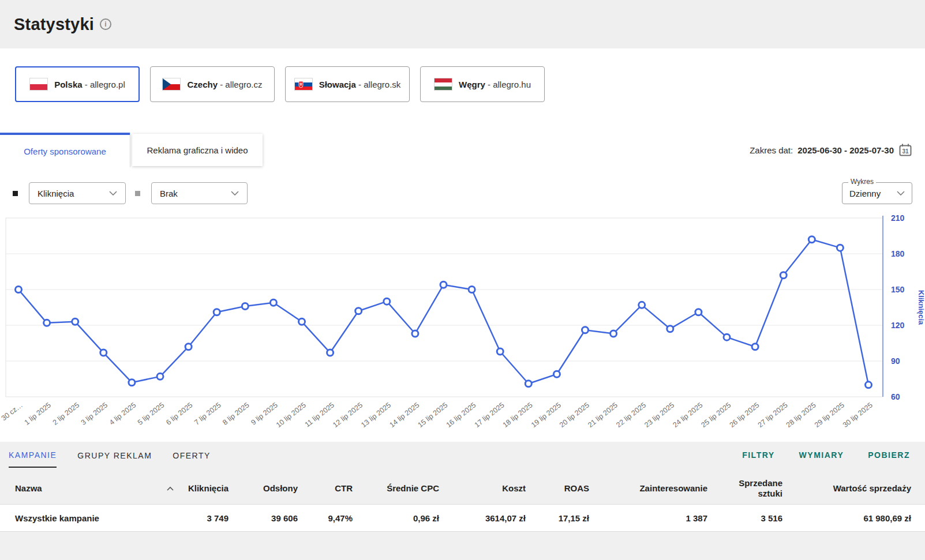  I want to click on flag-slovakia-icon, so click(304, 84).